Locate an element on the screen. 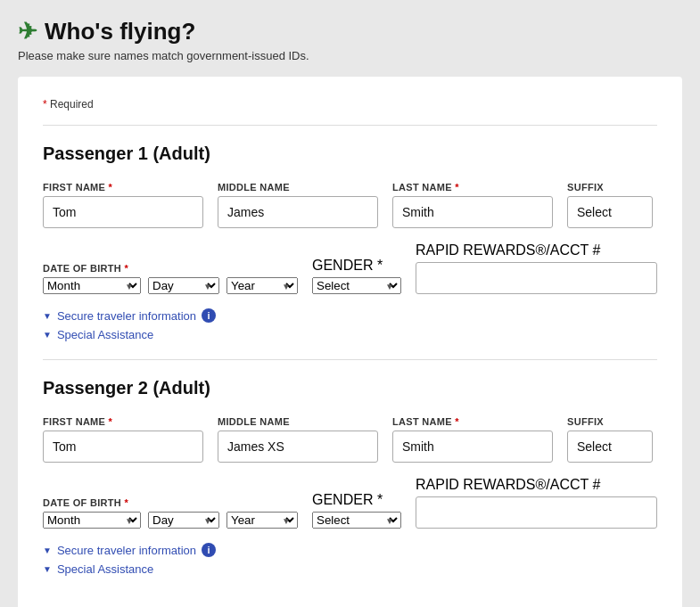 This screenshot has width=700, height=607. passenger1-lastname-input is located at coordinates (473, 212).